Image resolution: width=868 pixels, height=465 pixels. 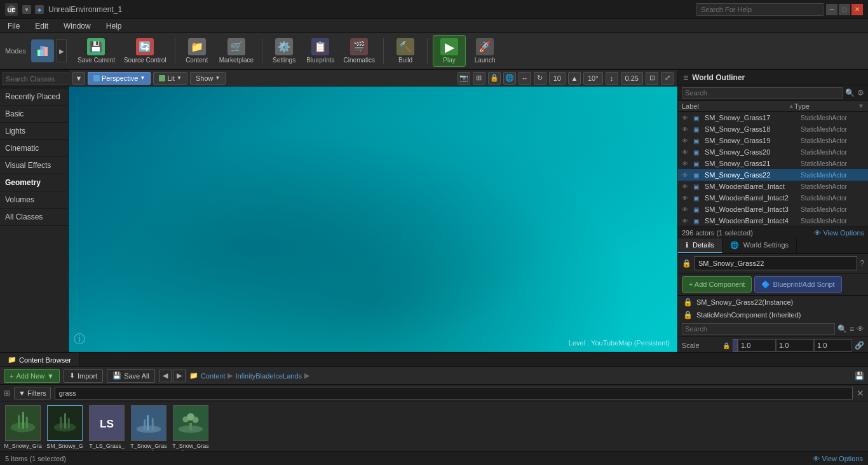 What do you see at coordinates (34, 131) in the screenshot?
I see `sidebar-item-lights: Lights` at bounding box center [34, 131].